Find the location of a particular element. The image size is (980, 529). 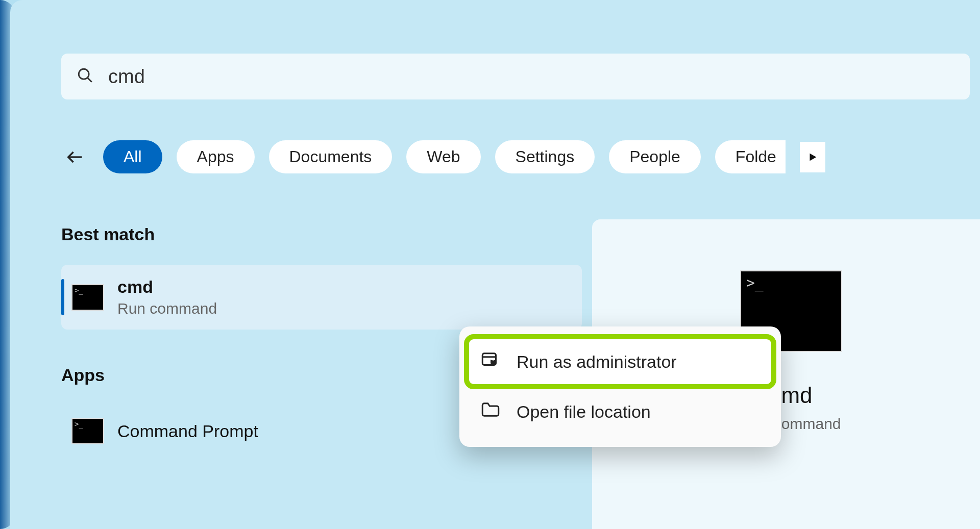

filter-apps: Apps is located at coordinates (215, 157).